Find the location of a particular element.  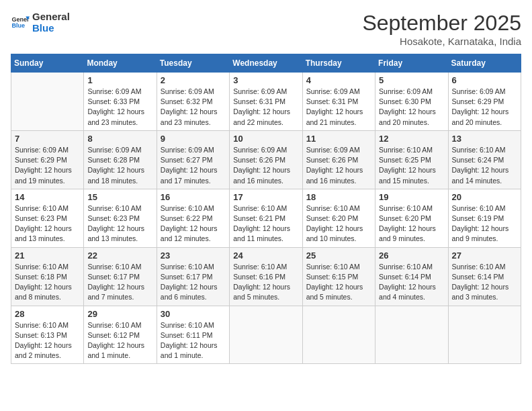

svg-text: Blue is located at coordinates (18, 26).